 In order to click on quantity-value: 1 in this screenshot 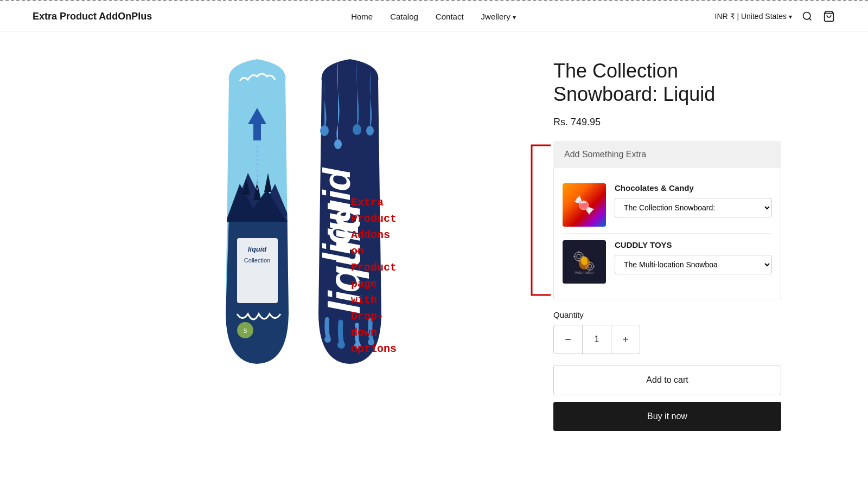, I will do `click(597, 339)`.